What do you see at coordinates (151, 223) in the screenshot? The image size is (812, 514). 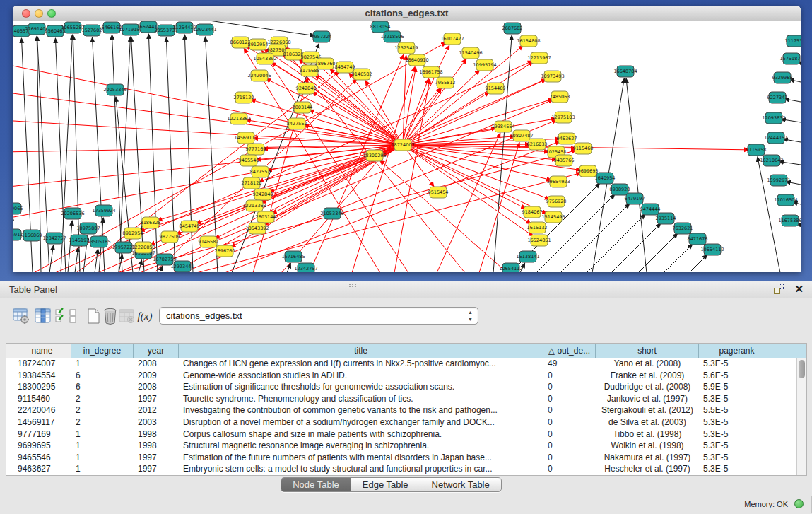 I see `graph-node: 8186328` at bounding box center [151, 223].